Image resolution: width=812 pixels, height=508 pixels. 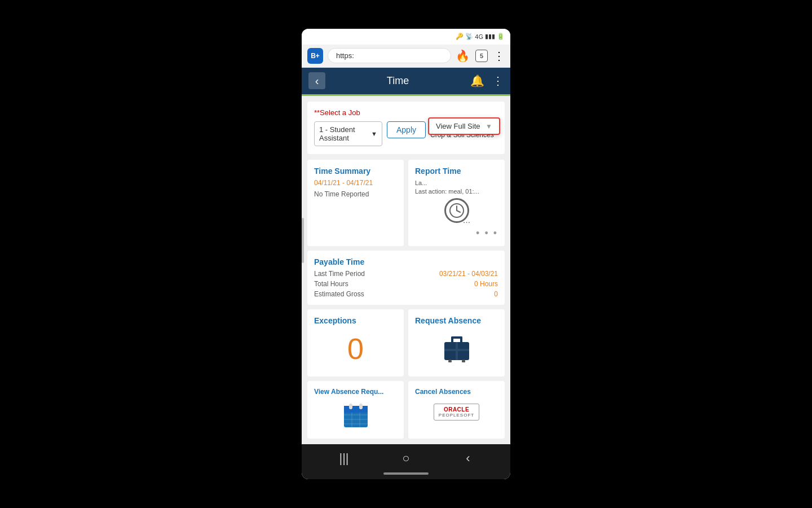 I want to click on time-summary-date: 04/11/21 - 04/17/21, so click(x=355, y=183).